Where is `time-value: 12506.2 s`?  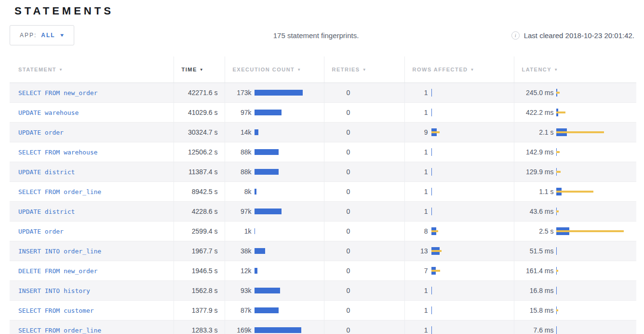
time-value: 12506.2 s is located at coordinates (199, 152).